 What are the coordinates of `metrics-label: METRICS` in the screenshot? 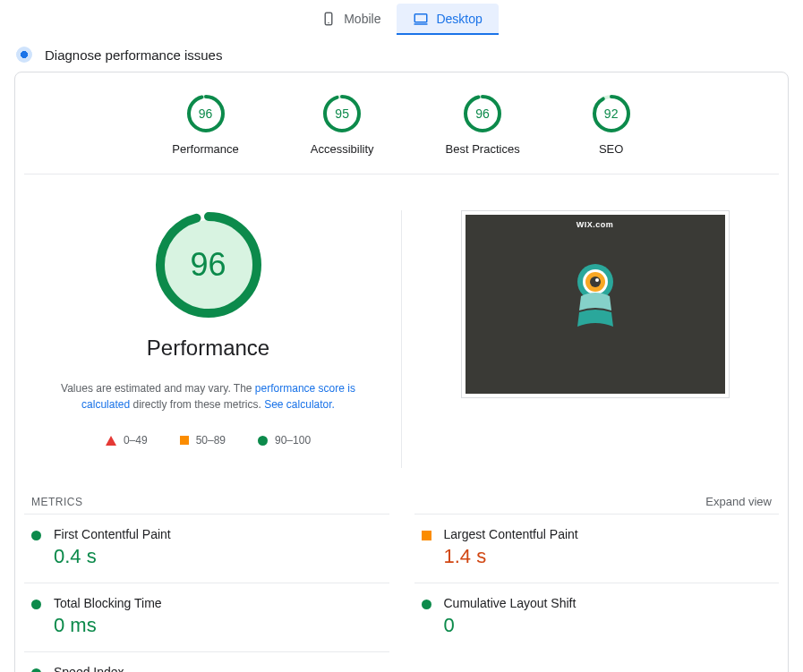 It's located at (57, 502).